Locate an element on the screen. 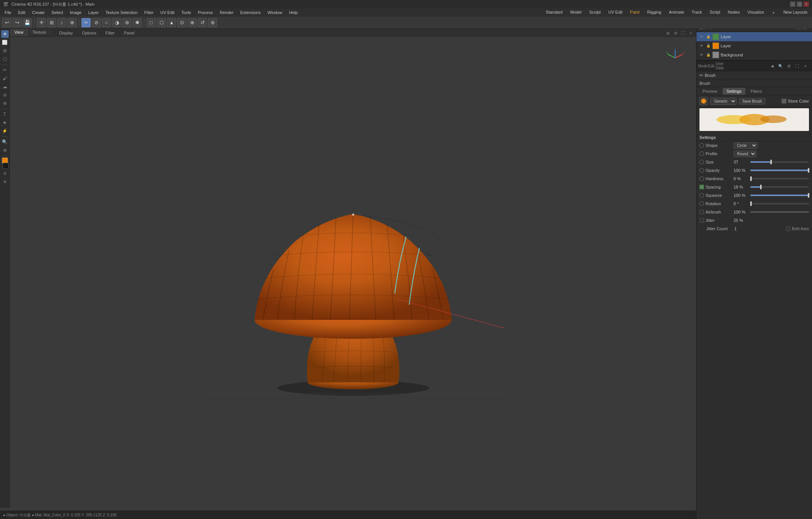 The height and width of the screenshot is (519, 812). toolbar-save: 💾 is located at coordinates (27, 23).